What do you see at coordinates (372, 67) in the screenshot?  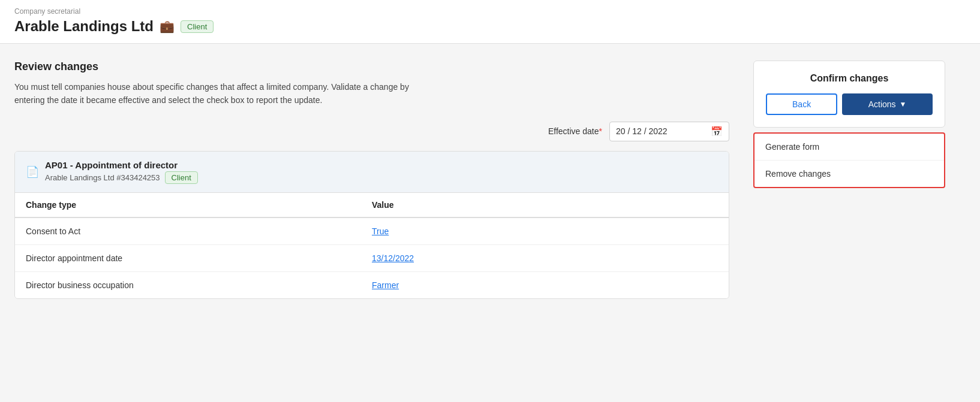 I see `section-title: Review changes` at bounding box center [372, 67].